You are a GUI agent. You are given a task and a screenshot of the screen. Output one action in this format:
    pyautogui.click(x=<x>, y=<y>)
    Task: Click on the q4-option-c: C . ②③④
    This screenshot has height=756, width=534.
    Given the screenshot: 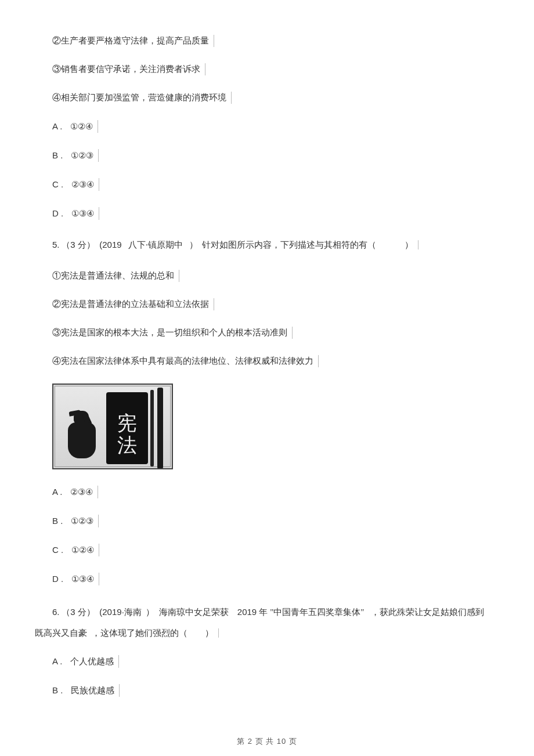 What is the action you would take?
    pyautogui.click(x=276, y=185)
    